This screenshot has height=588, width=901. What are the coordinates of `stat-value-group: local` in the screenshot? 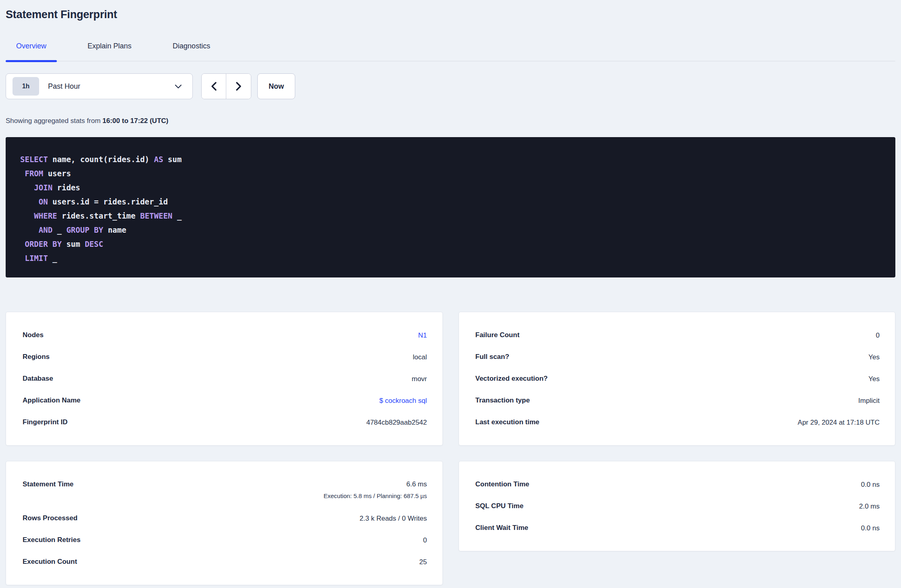 It's located at (420, 357).